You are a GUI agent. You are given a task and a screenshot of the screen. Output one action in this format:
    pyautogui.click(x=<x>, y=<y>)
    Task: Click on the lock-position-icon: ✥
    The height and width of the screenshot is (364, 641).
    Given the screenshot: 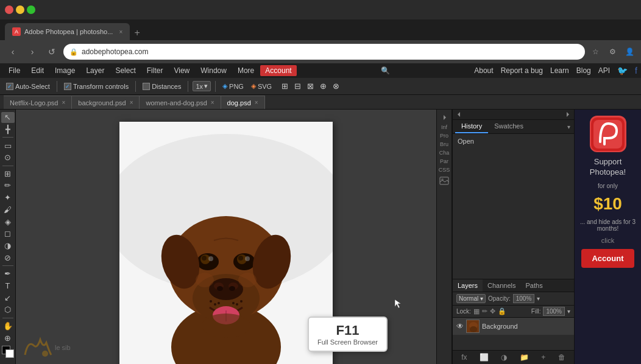 What is the action you would take?
    pyautogui.click(x=492, y=312)
    